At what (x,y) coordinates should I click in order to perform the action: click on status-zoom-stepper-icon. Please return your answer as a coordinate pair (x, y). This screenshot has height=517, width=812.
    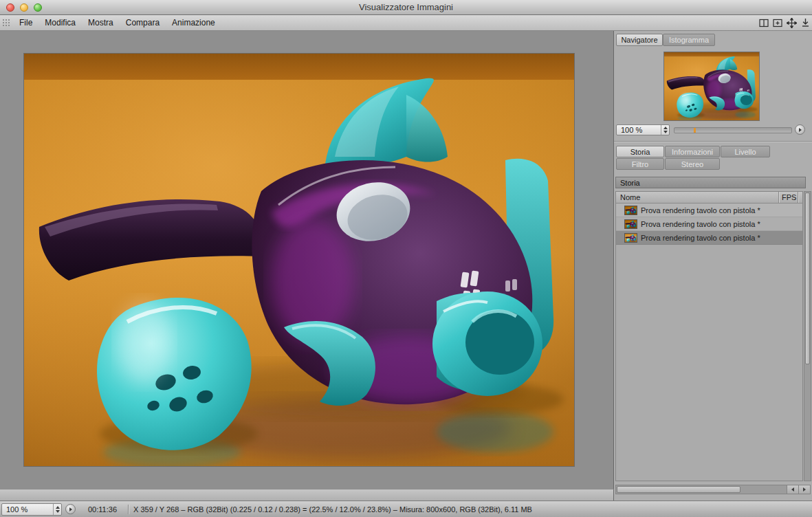
    Looking at the image, I should click on (57, 509).